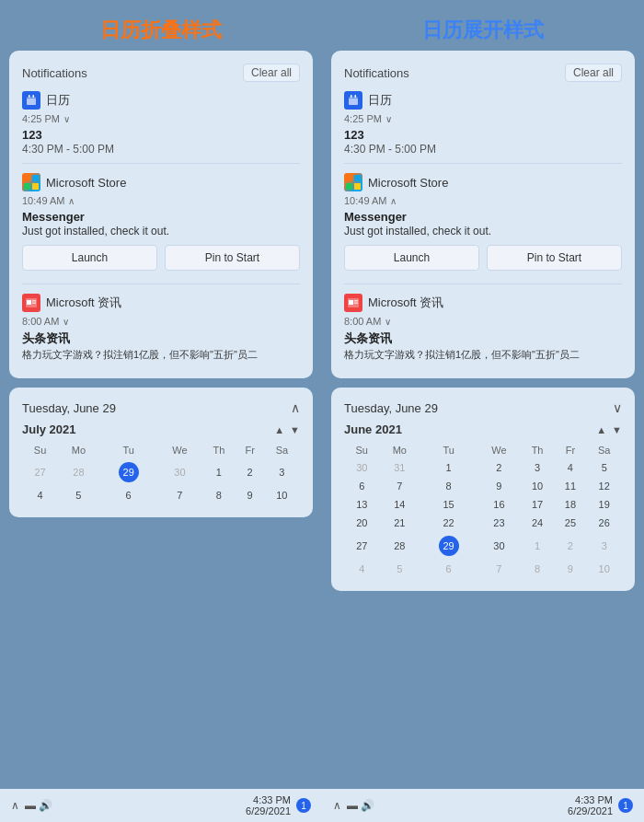  Describe the element at coordinates (483, 247) in the screenshot. I see `right-msstore-notif: Messenger Just got installed, check it o…` at that location.